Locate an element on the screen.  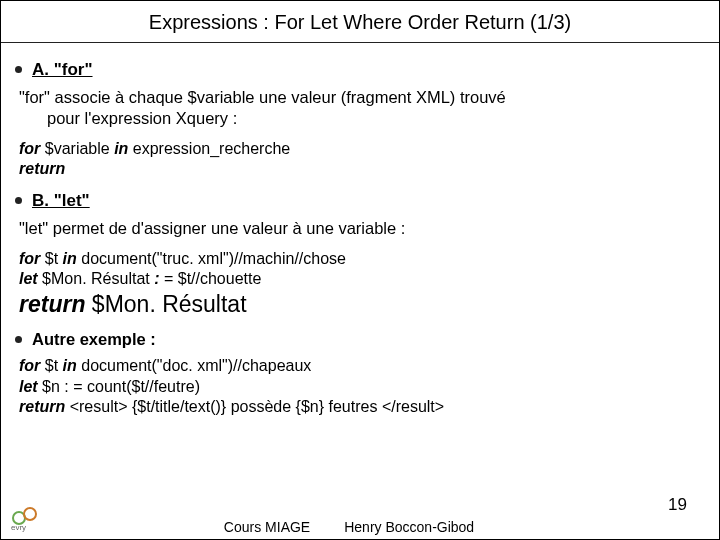
code-b-l3b: $Mon. Résultat is located at coordinates (166, 304).